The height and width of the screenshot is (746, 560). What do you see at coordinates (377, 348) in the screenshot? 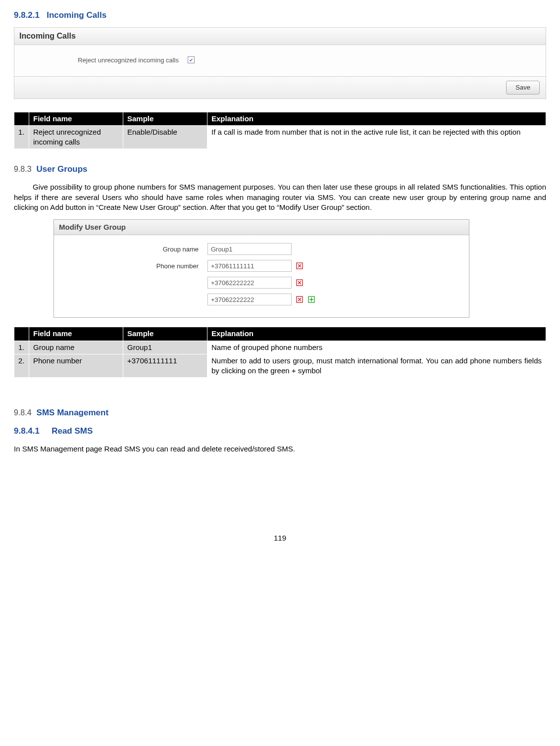
I see `cell-expl: Name of grouped phone numbers` at bounding box center [377, 348].